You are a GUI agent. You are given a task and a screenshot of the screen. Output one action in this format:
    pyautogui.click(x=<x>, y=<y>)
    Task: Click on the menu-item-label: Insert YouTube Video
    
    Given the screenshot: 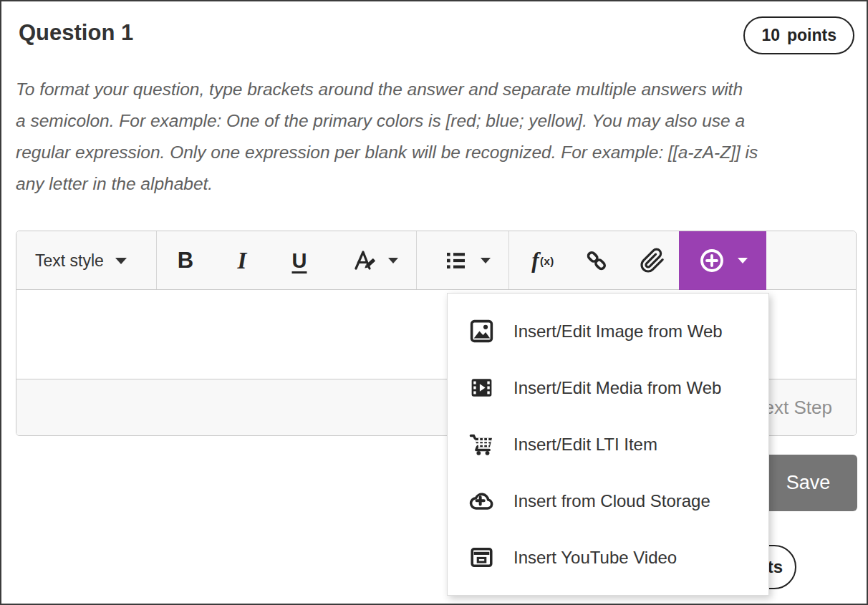 What is the action you would take?
    pyautogui.click(x=595, y=558)
    